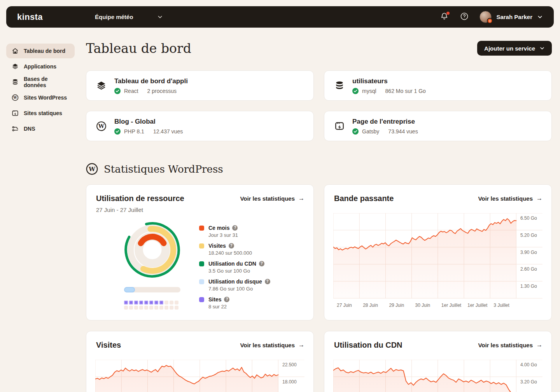 The width and height of the screenshot is (560, 392). Describe the element at coordinates (235, 303) in the screenshot. I see `legend-item-sites: Sites? 8 sur 22` at that location.